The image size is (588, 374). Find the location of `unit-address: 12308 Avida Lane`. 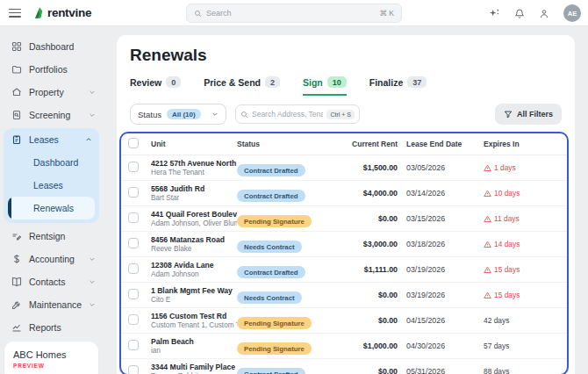

unit-address: 12308 Avida Lane is located at coordinates (194, 265).